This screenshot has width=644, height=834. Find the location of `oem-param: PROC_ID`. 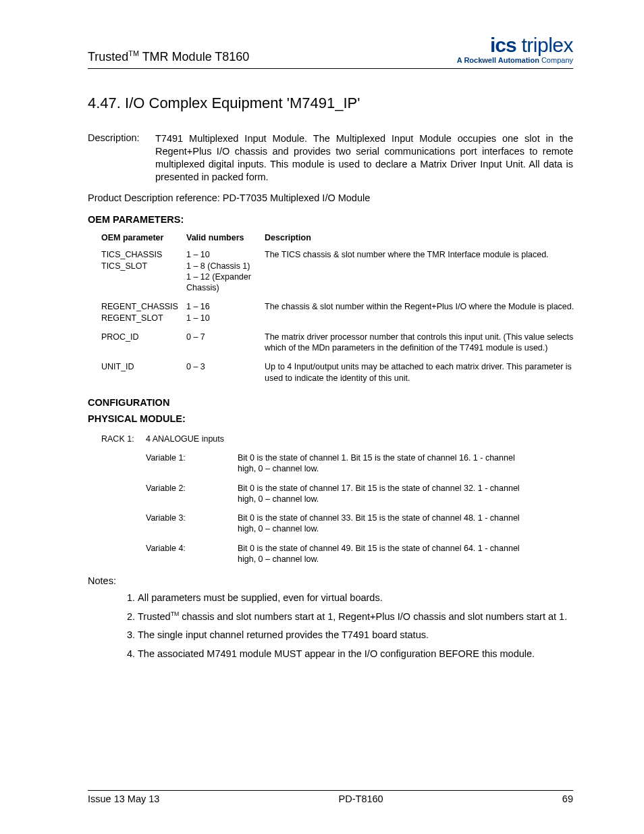

oem-param: PROC_ID is located at coordinates (144, 343).